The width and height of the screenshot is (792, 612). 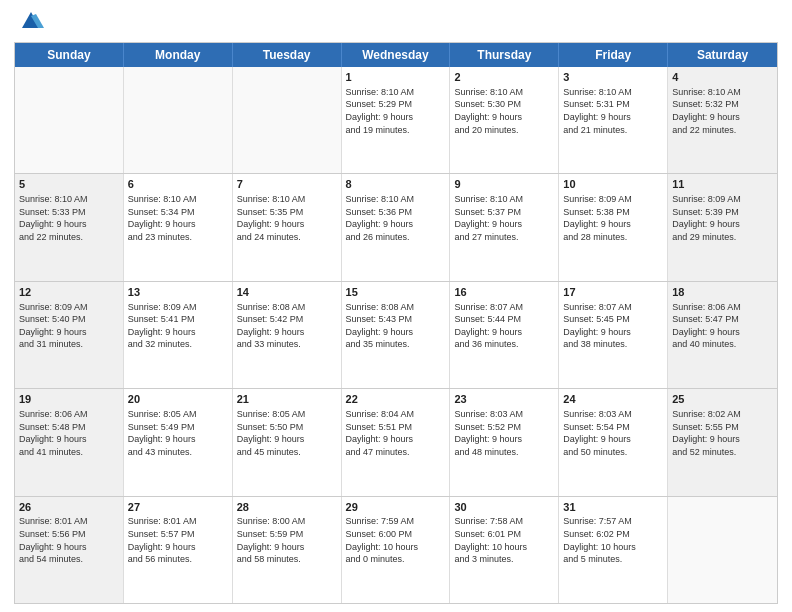 I want to click on calendar-cell: 22Sunrise: 8:04 AM Sunset: 5:51 PM Dayli…, so click(x=396, y=442).